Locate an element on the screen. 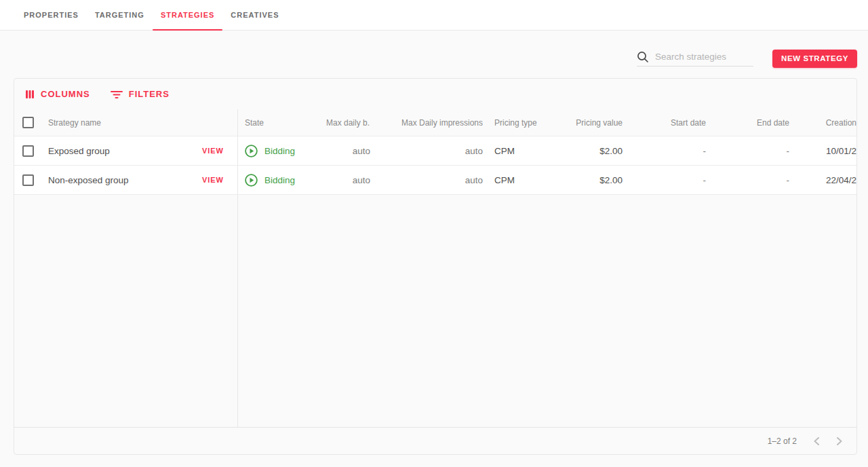 This screenshot has height=467, width=868. strategy-name: Exposed group is located at coordinates (125, 151).